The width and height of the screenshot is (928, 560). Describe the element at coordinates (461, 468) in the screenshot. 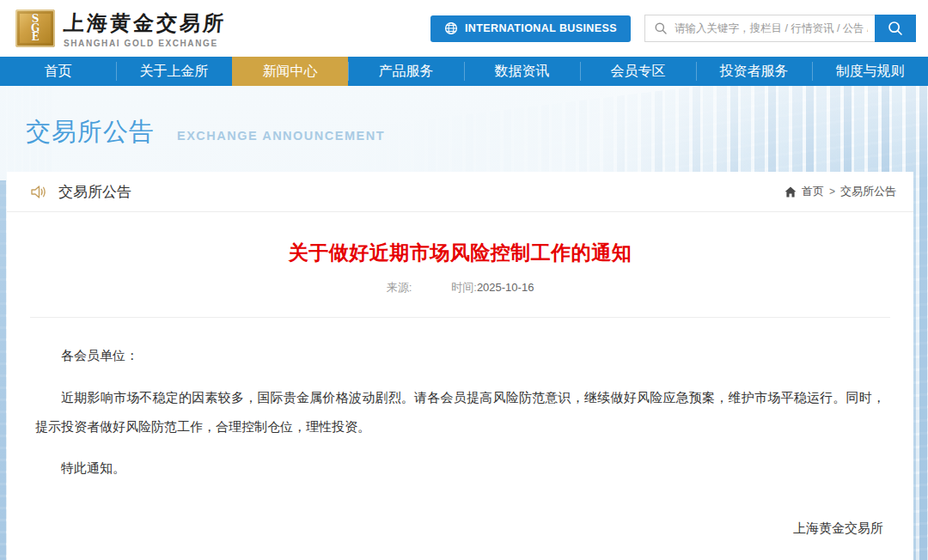

I see `article-paragraph: 特此通知。` at that location.